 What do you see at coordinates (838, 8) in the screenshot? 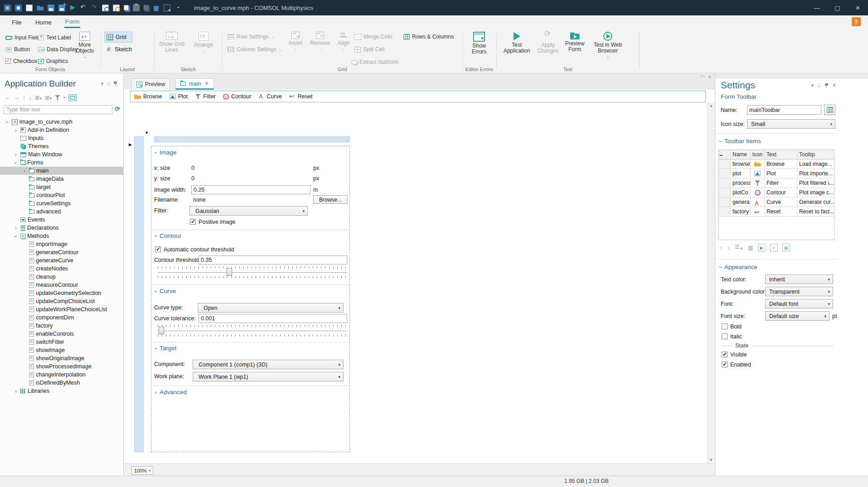
I see `maximize-button: ▢` at bounding box center [838, 8].